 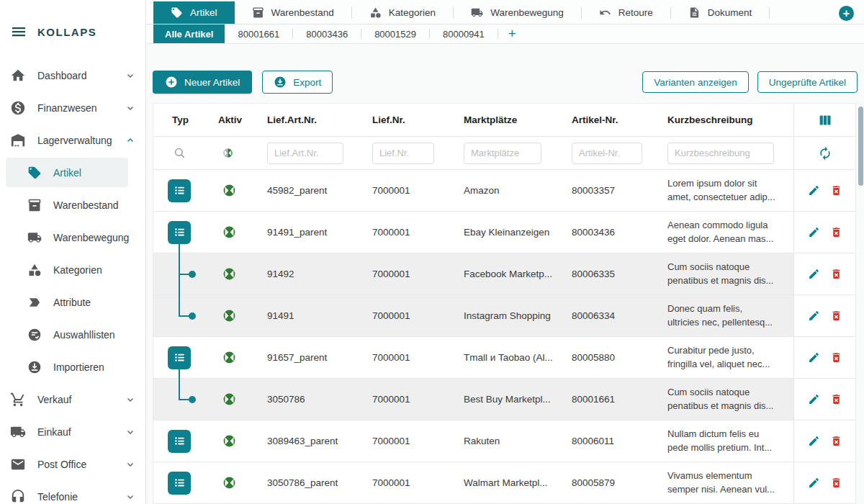 What do you see at coordinates (730, 13) in the screenshot?
I see `tab-label: Dokument` at bounding box center [730, 13].